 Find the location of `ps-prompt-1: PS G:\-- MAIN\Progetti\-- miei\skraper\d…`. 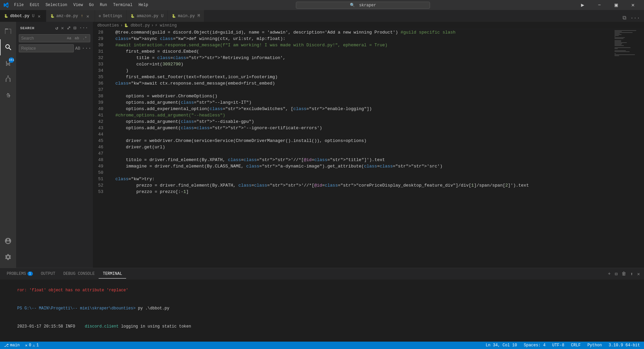

ps-prompt-1: PS G:\-- MAIN\Progetti\-- miei\skraper\d… is located at coordinates (76, 308).